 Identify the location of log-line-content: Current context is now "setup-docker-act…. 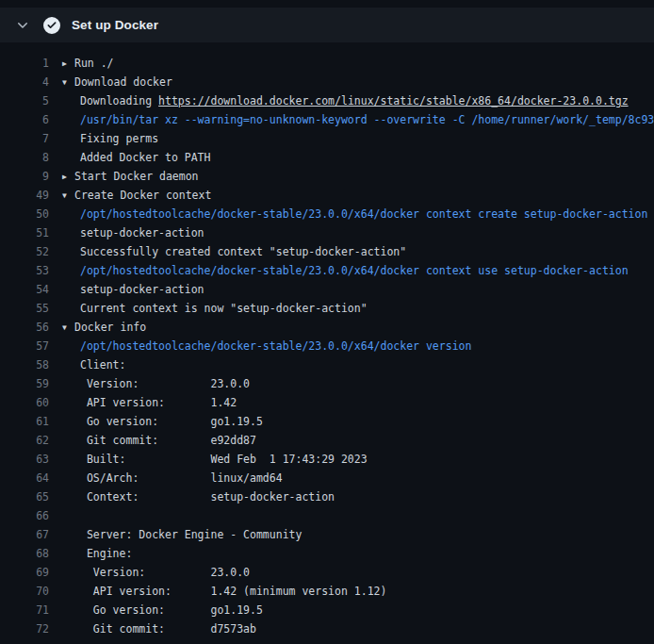
(208, 308).